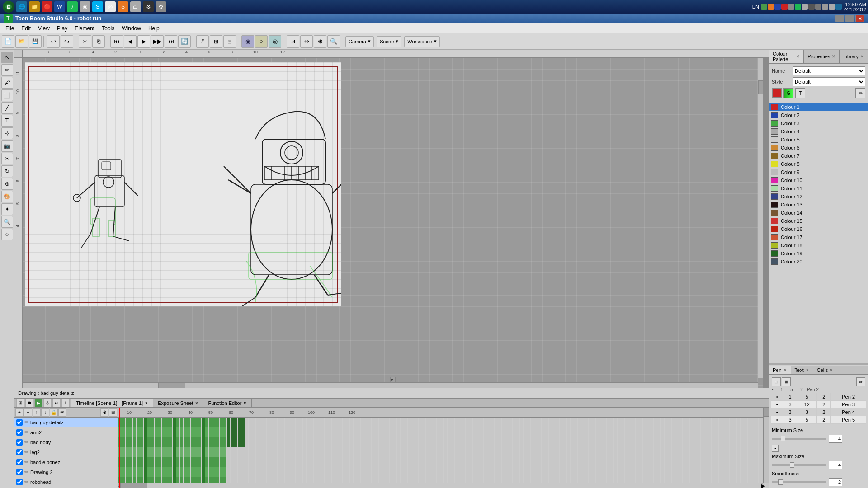  What do you see at coordinates (818, 221) in the screenshot?
I see `colour-item-15: Colour 15` at bounding box center [818, 221].